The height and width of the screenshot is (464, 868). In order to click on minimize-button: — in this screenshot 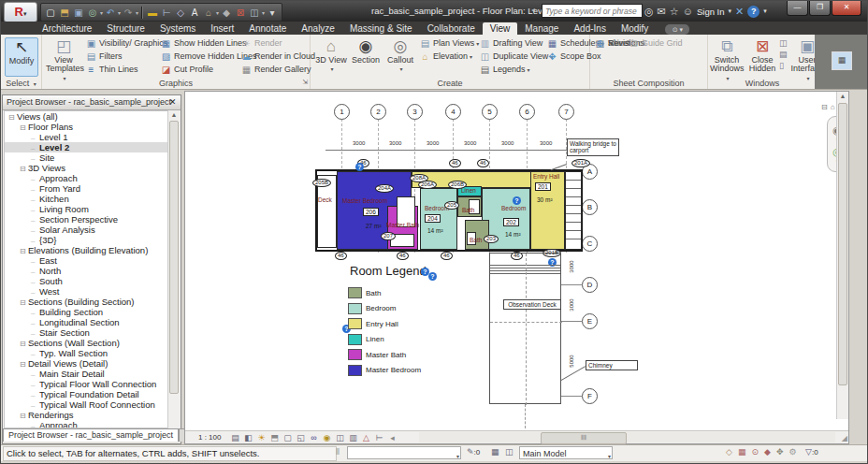, I will do `click(797, 8)`.